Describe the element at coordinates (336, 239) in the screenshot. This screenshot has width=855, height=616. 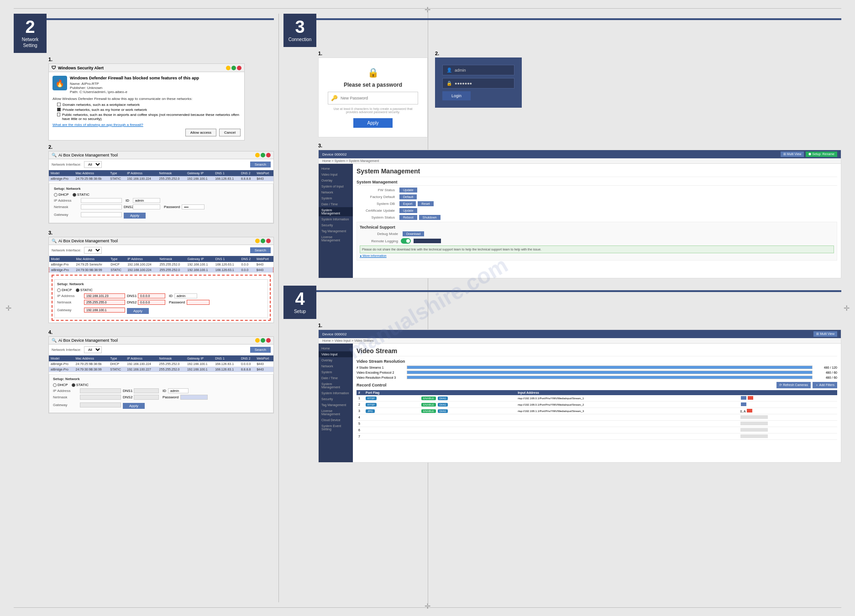
I see `sidebar-item-license-3: License Management` at that location.